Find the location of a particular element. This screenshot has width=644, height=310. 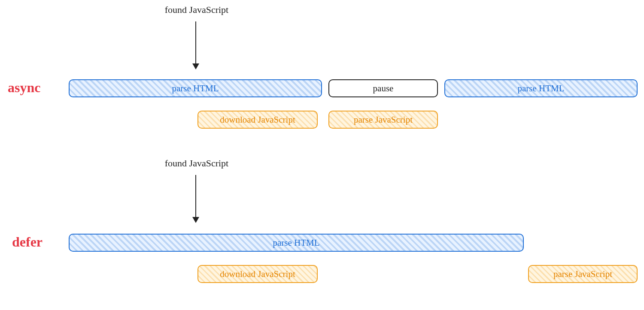

arrow-async is located at coordinates (196, 45).